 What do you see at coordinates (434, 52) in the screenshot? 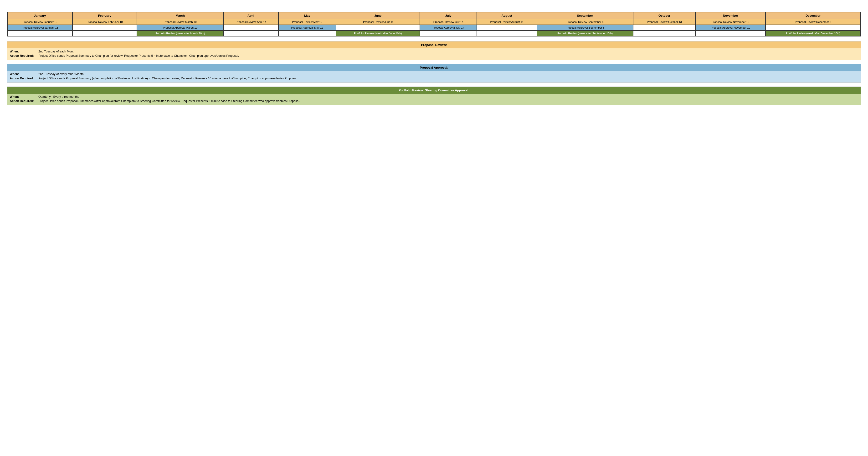
I see `legend-row: When:2nd Tuesday of each Month` at bounding box center [434, 52].